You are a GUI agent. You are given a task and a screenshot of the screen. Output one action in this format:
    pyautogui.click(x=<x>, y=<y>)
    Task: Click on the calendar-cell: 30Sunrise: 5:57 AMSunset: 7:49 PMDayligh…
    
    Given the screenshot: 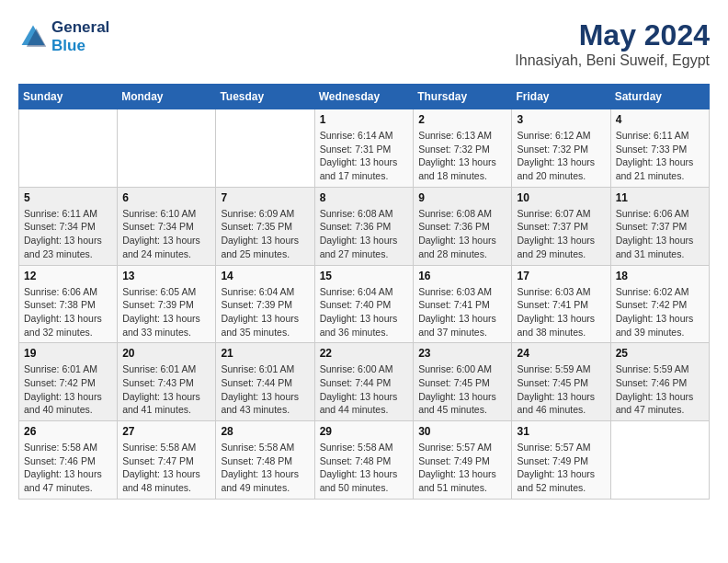 What is the action you would take?
    pyautogui.click(x=463, y=460)
    